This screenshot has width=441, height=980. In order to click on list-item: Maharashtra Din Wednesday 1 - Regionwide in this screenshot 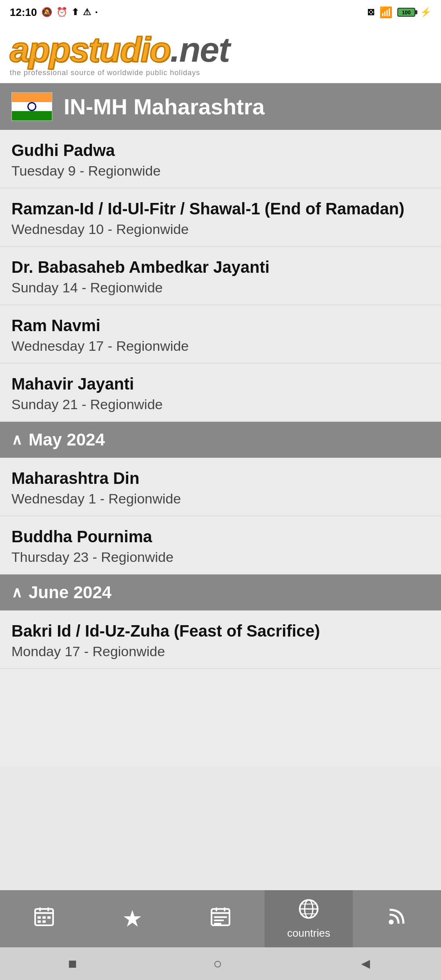, I will do `click(220, 487)`.